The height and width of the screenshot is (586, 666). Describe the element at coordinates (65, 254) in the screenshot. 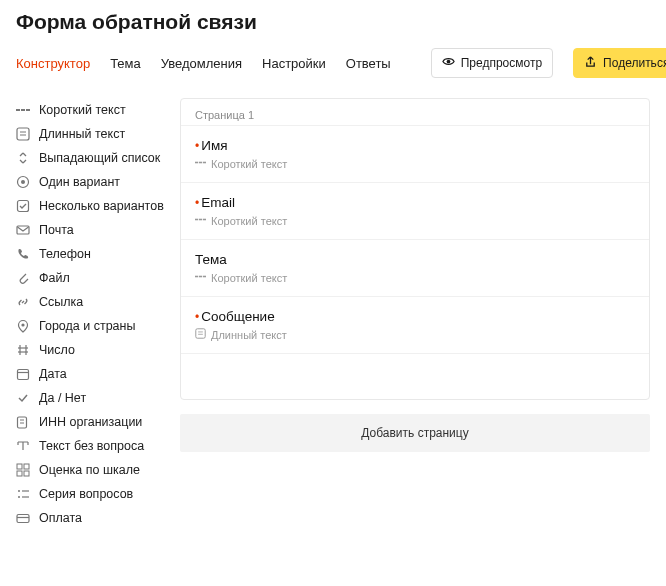

I see `sidebar-item-label: Телефон` at that location.